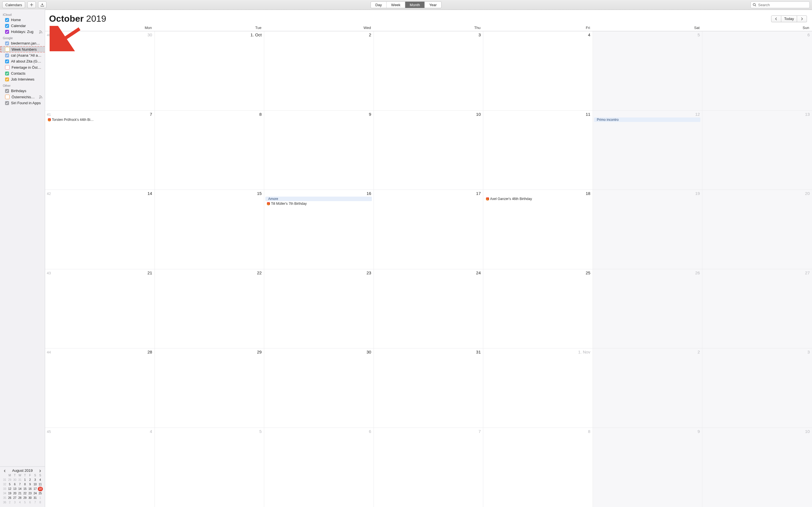 The width and height of the screenshot is (812, 507). What do you see at coordinates (20, 498) in the screenshot?
I see `mini-day: 28` at bounding box center [20, 498].